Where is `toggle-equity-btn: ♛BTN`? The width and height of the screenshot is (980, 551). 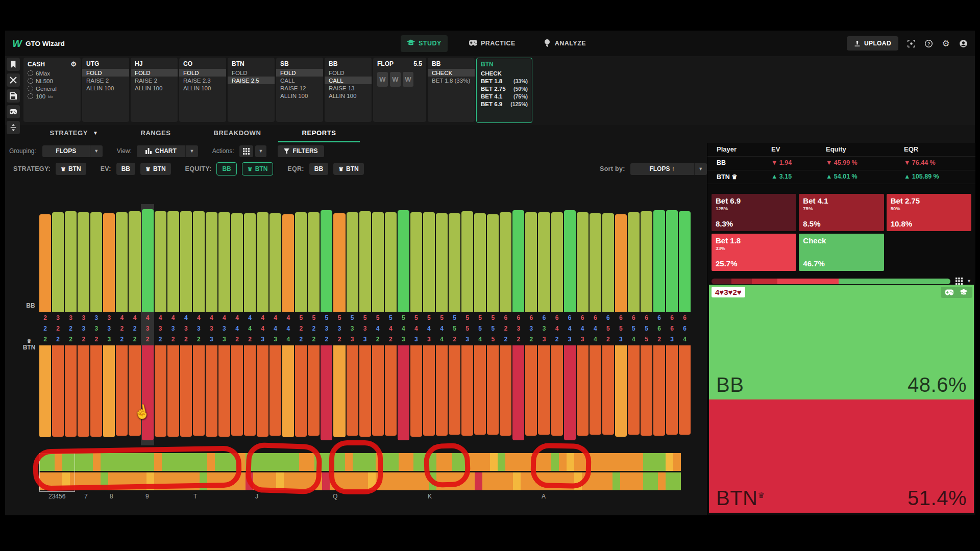 toggle-equity-btn: ♛BTN is located at coordinates (258, 169).